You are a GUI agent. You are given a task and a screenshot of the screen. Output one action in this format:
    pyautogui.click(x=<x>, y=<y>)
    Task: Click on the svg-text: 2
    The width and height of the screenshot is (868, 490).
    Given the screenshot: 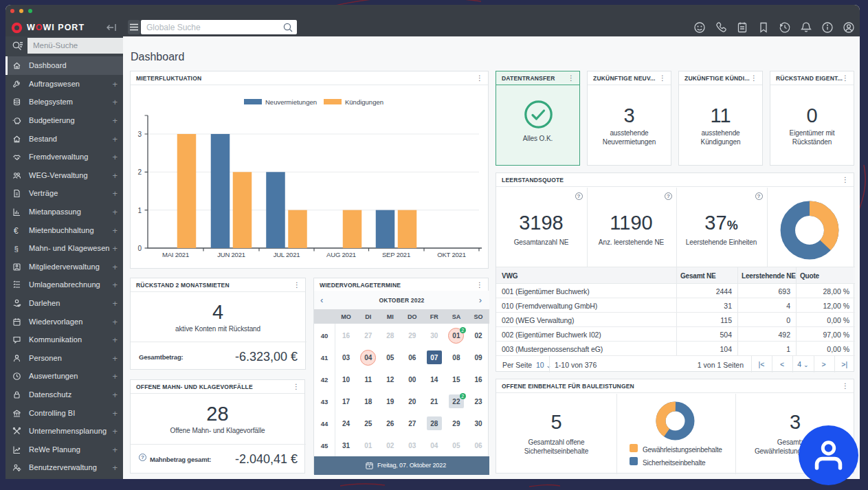 What is the action you would take?
    pyautogui.click(x=140, y=172)
    